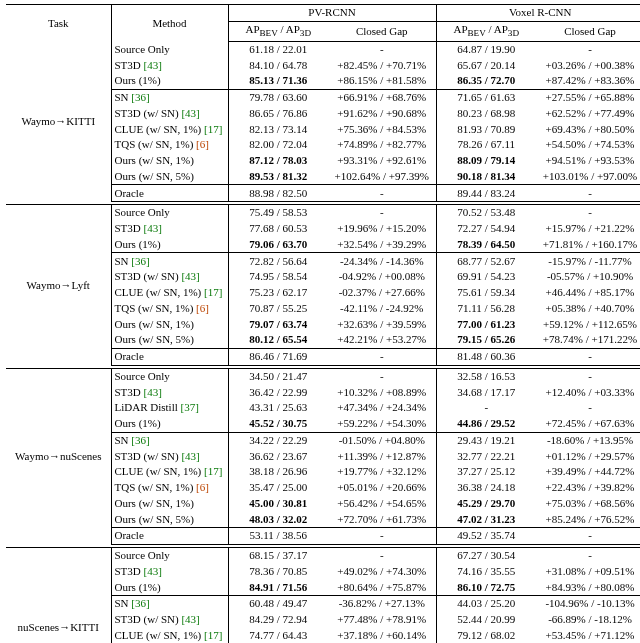  I want to click on pv-ap-cell: 36.62 / 23.67, so click(278, 456).